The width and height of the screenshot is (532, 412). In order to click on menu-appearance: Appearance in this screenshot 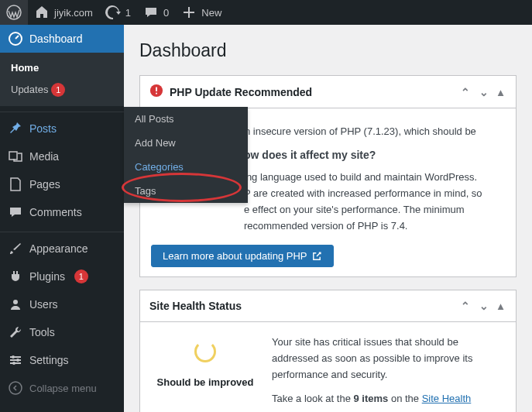, I will do `click(62, 249)`.